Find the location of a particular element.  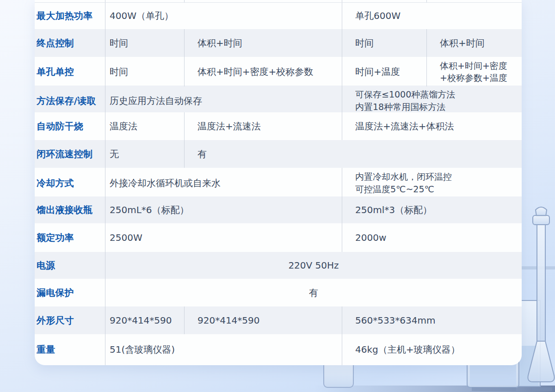

table-row: 漏电保护 有 is located at coordinates (278, 293).